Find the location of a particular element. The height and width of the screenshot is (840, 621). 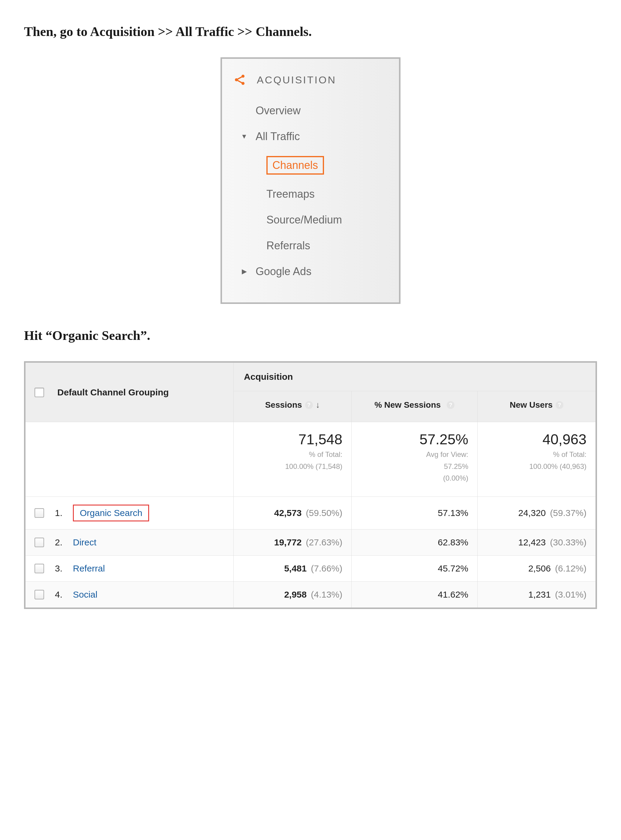

metric-label: Sessions is located at coordinates (283, 405).